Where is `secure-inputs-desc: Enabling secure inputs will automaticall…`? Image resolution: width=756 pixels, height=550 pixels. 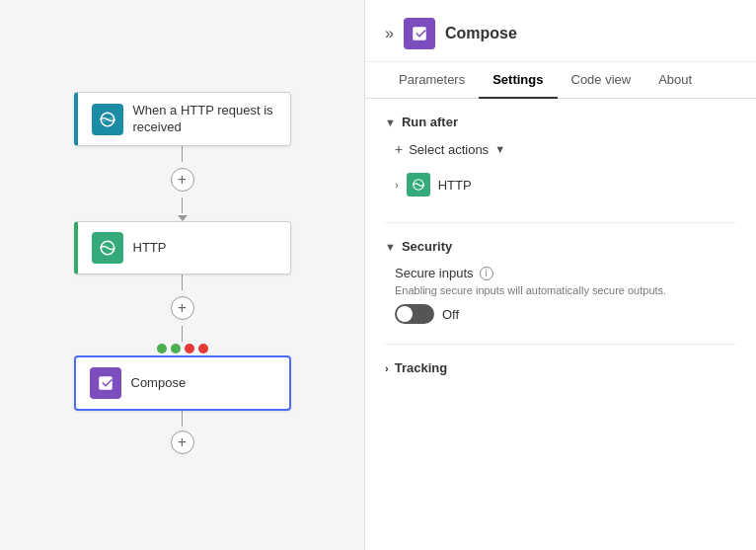
secure-inputs-desc: Enabling secure inputs will automaticall… is located at coordinates (566, 290).